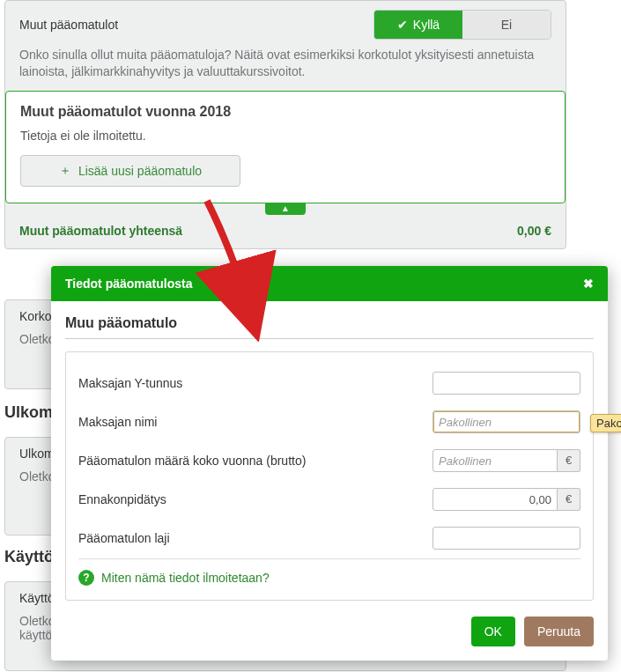 This screenshot has height=672, width=621. Describe the element at coordinates (29, 557) in the screenshot. I see `section4-head: Käyttö` at that location.